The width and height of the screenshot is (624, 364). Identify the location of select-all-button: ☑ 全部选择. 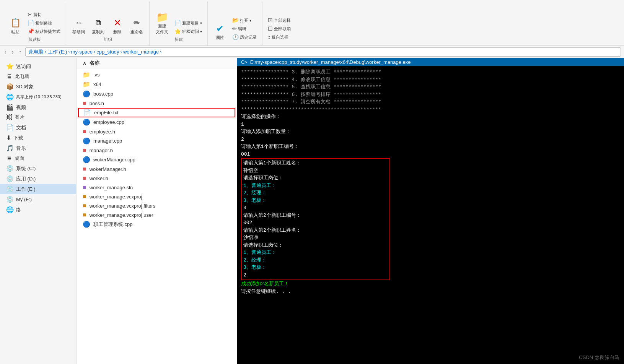
(279, 20).